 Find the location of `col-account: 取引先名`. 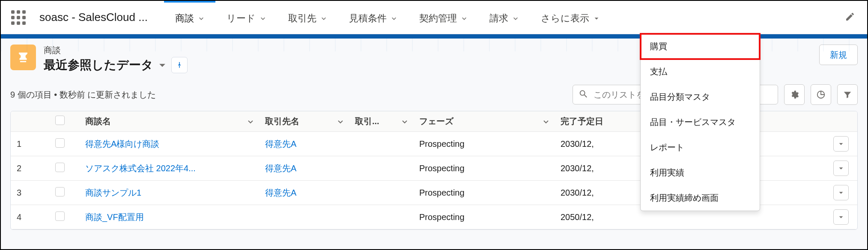

col-account: 取引先名 is located at coordinates (304, 122).